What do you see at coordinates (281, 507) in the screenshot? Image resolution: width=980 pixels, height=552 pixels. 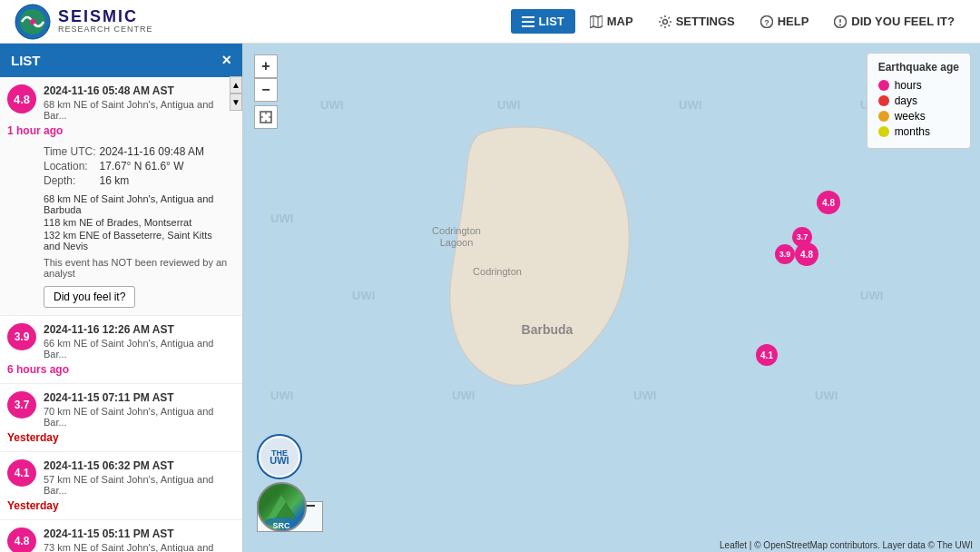 I see `src-logo: SRC` at bounding box center [281, 507].